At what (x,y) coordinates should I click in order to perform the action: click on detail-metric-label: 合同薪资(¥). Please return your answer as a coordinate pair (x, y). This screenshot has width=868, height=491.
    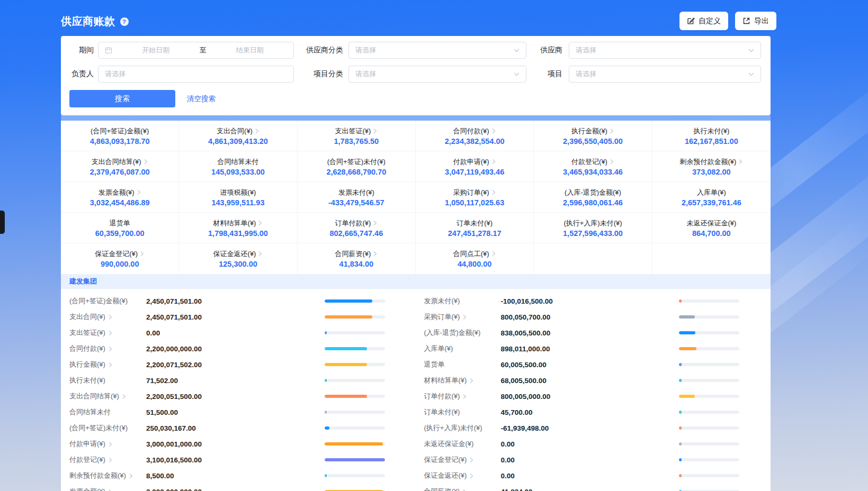
    Looking at the image, I should click on (463, 489).